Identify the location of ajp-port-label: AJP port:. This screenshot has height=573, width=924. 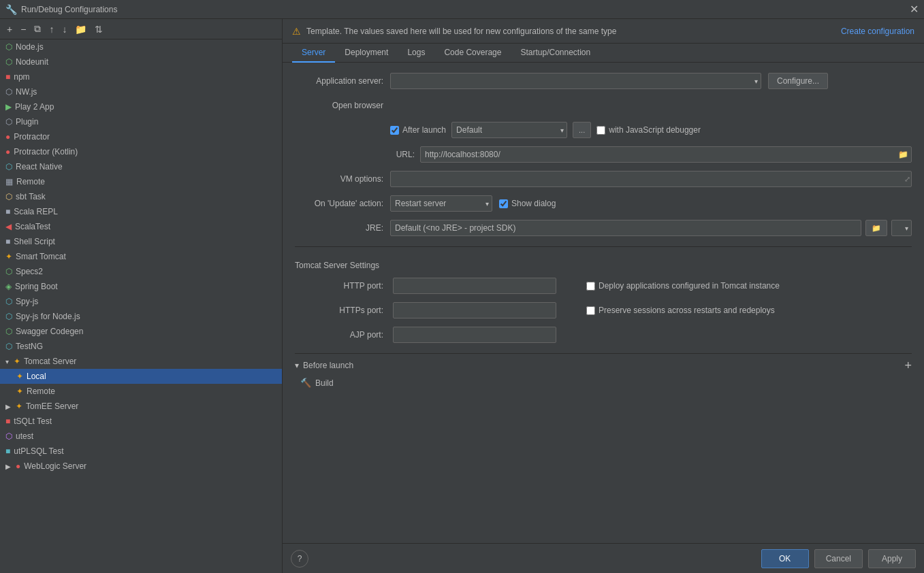
(339, 335).